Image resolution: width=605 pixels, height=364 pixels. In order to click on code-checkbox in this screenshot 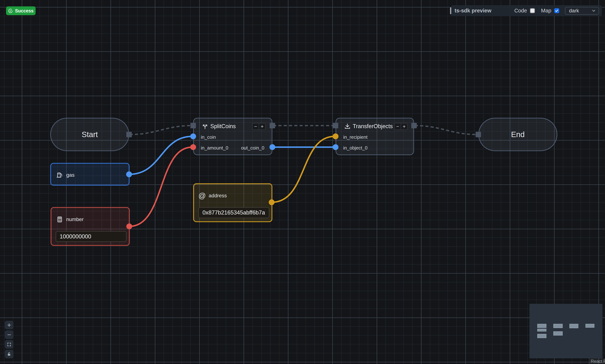, I will do `click(532, 11)`.